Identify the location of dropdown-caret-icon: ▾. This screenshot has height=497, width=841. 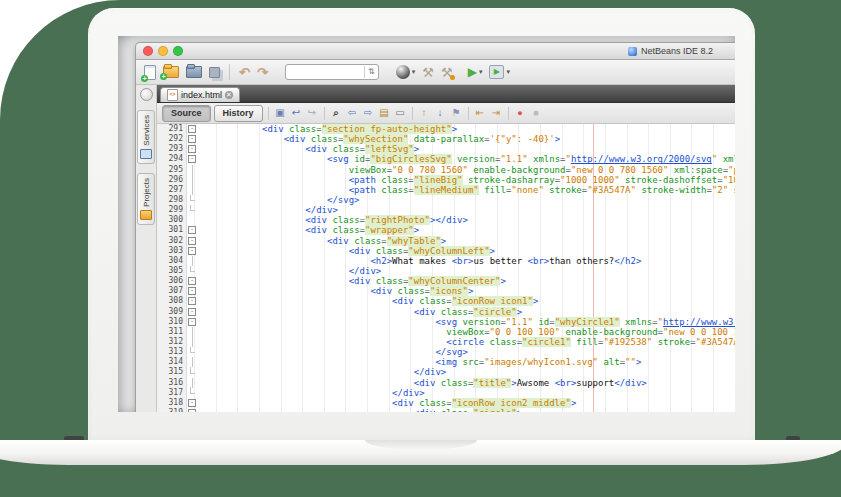
(508, 72).